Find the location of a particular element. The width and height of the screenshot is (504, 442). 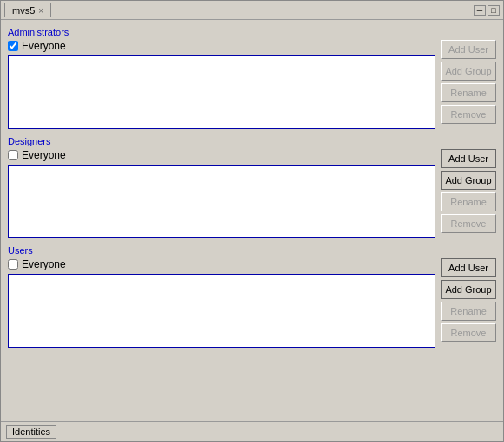

users-add-group-button: Add Group is located at coordinates (468, 289).